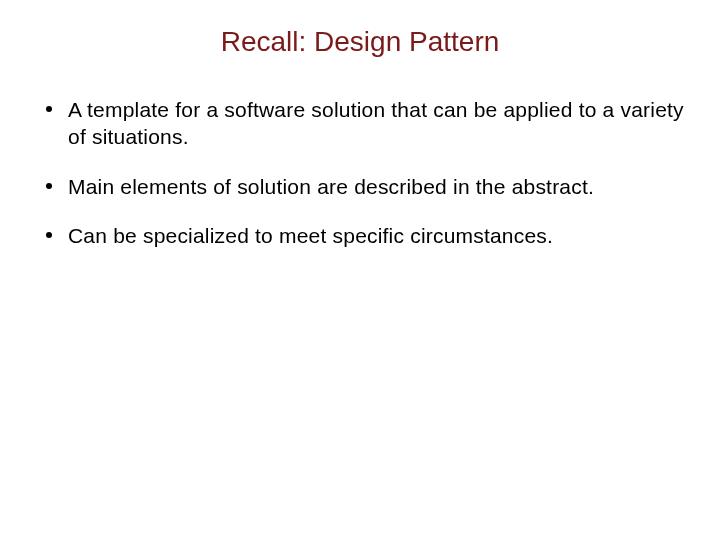 This screenshot has width=720, height=540. Describe the element at coordinates (376, 124) in the screenshot. I see `bullet-text: A template for a software solution that …` at that location.